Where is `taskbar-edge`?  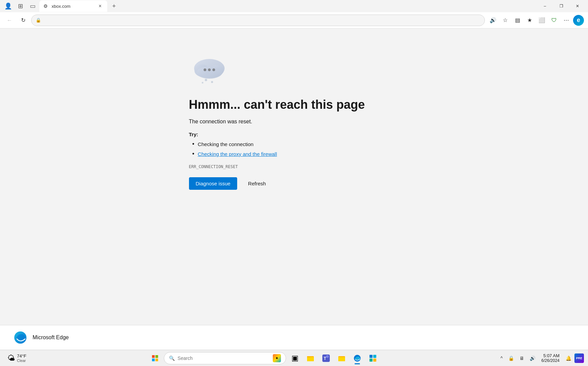 taskbar-edge is located at coordinates (357, 358).